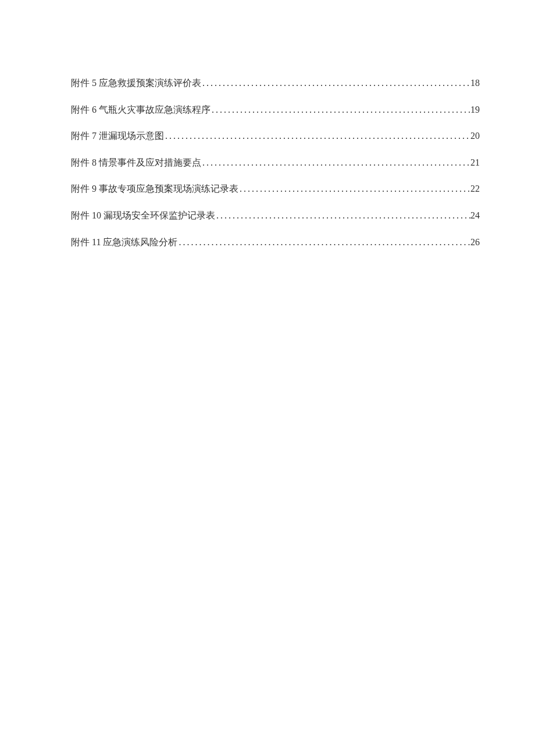  Describe the element at coordinates (136, 83) in the screenshot. I see `toc-title: 附件 5 应急救援预案演练评价表` at that location.